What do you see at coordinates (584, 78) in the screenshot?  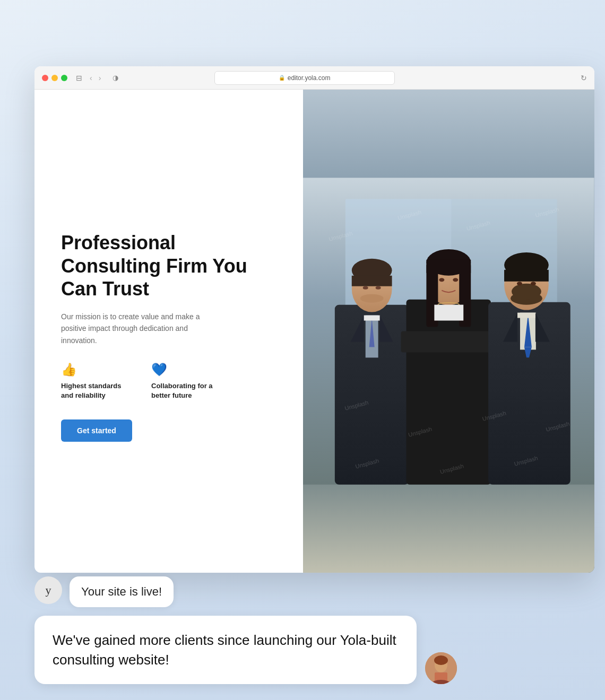 I see `reload-button: ↻` at bounding box center [584, 78].